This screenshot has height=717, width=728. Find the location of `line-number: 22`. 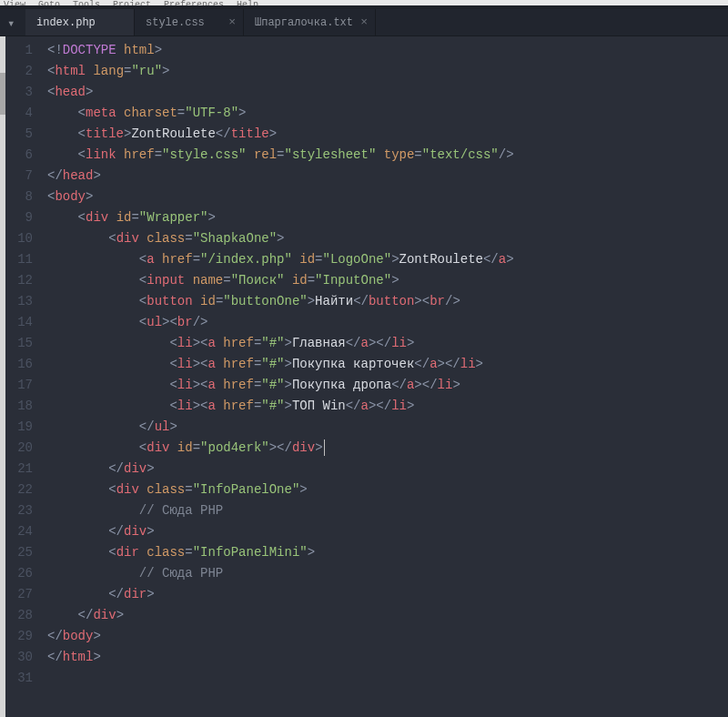

line-number: 22 is located at coordinates (19, 490).